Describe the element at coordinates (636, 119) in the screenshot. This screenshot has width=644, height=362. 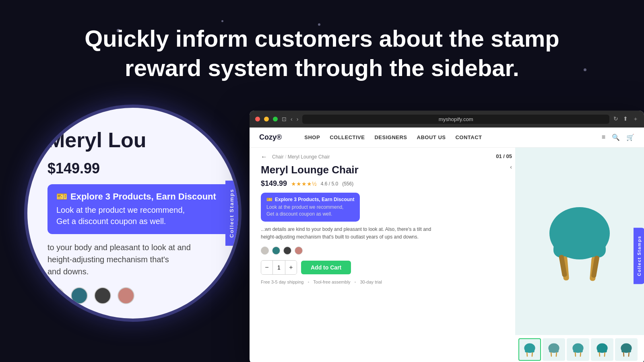
I see `browser-new-tab-icon: ＋` at that location.